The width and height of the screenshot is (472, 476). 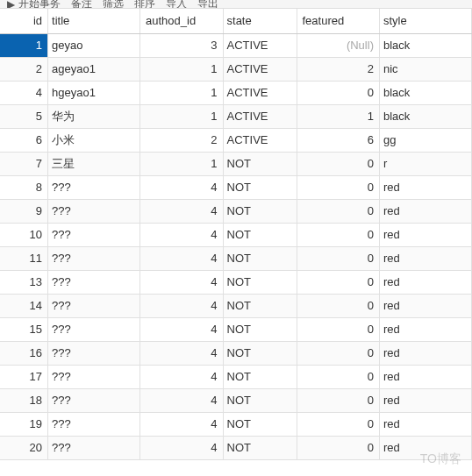 I want to click on col-header-authod-id: authod_id, so click(x=182, y=21).